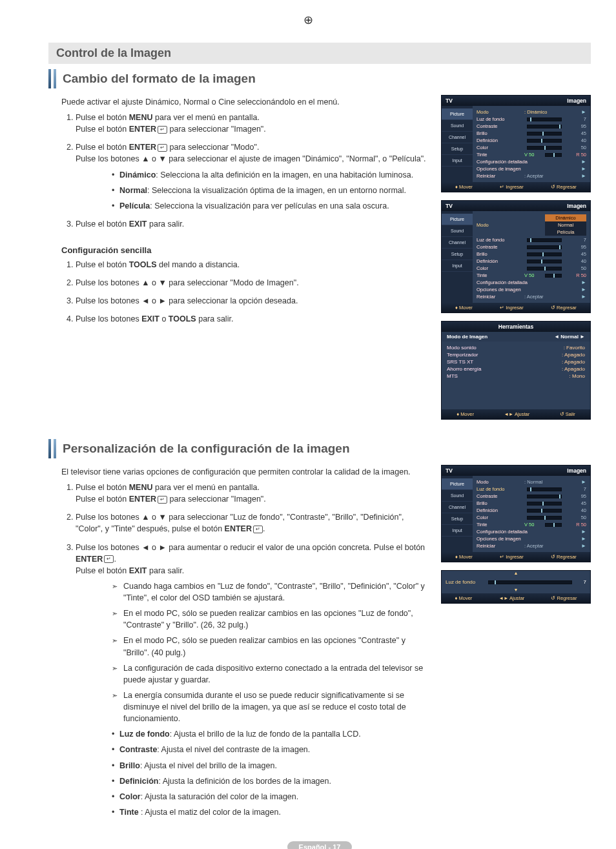 This screenshot has height=849, width=616. Describe the element at coordinates (258, 652) in the screenshot. I see `notes-list: Cuando haga cambios en "Luz de fondo", "…` at that location.